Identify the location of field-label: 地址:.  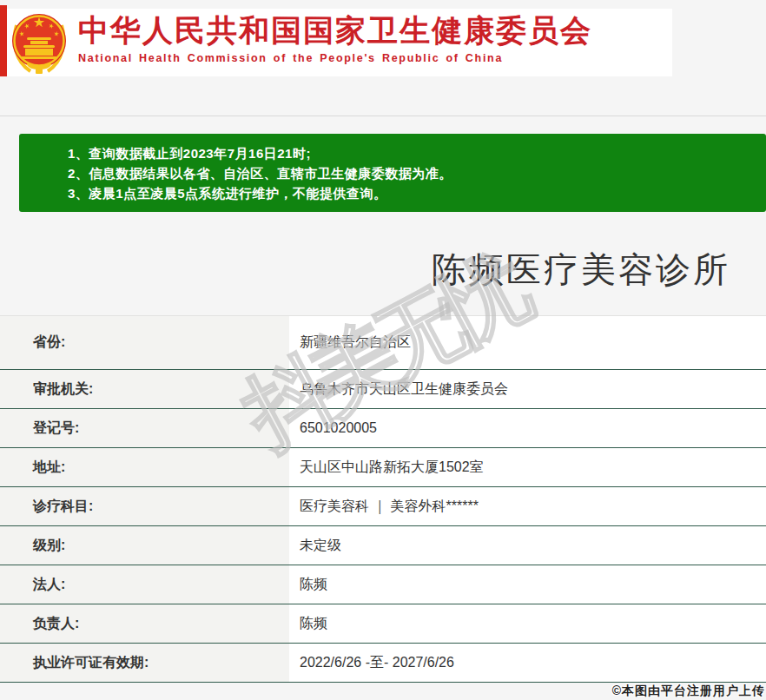
(144, 467).